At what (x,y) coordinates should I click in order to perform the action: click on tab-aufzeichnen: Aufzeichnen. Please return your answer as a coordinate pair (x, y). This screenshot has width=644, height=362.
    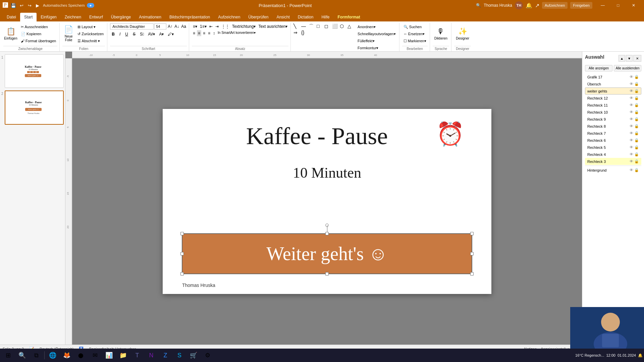
    Looking at the image, I should click on (229, 17).